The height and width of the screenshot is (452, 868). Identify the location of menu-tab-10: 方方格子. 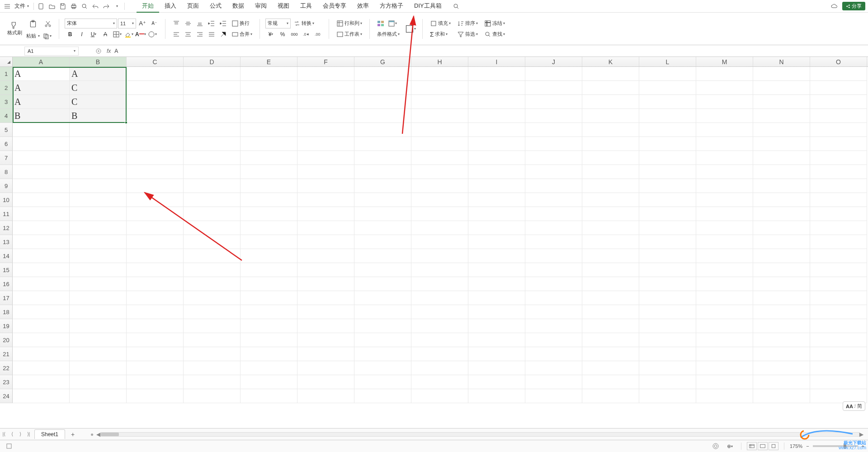
(392, 6).